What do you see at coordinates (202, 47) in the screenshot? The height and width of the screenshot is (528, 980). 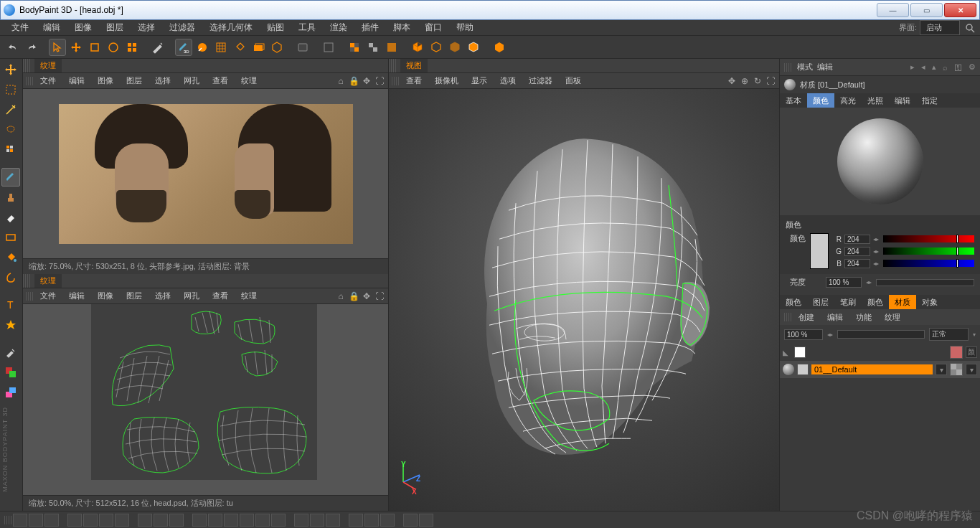 I see `projection-tool` at bounding box center [202, 47].